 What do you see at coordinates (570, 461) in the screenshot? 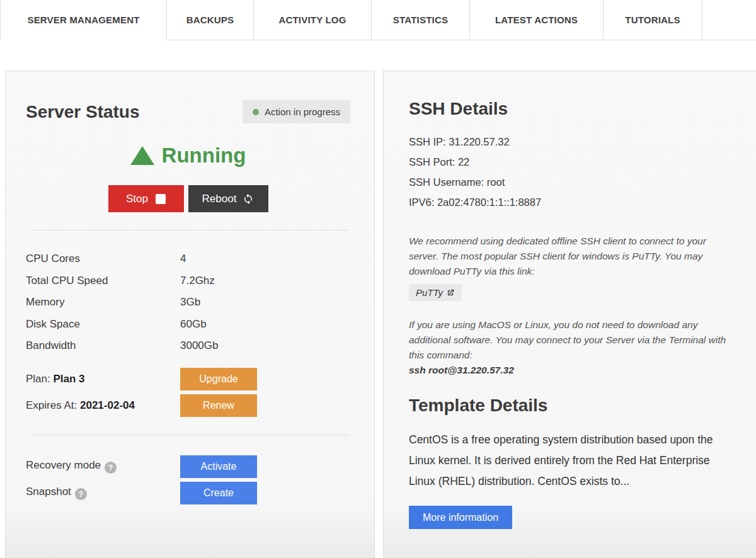
I see `template-description: CentOS is a free operating system distri…` at bounding box center [570, 461].